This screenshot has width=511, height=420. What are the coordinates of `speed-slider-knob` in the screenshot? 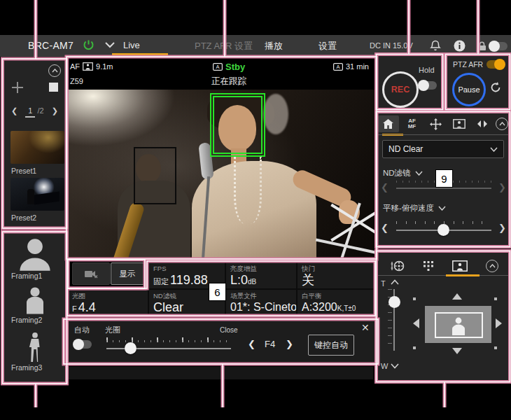 It's located at (444, 230).